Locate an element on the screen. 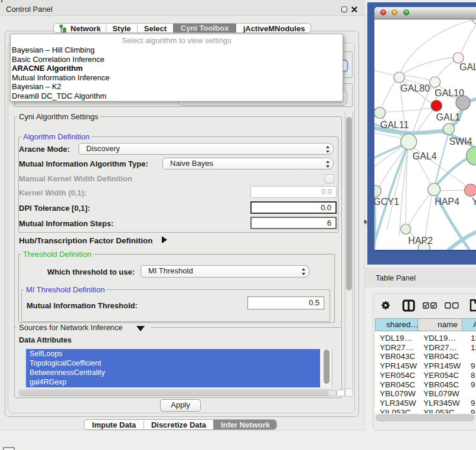 This screenshot has width=476, height=450. svg-text: GCY1 is located at coordinates (387, 202).